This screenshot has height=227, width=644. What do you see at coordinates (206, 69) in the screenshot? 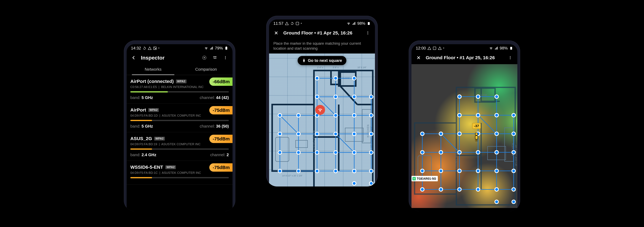
I see `tab-comparison: Comparison` at bounding box center [206, 69].